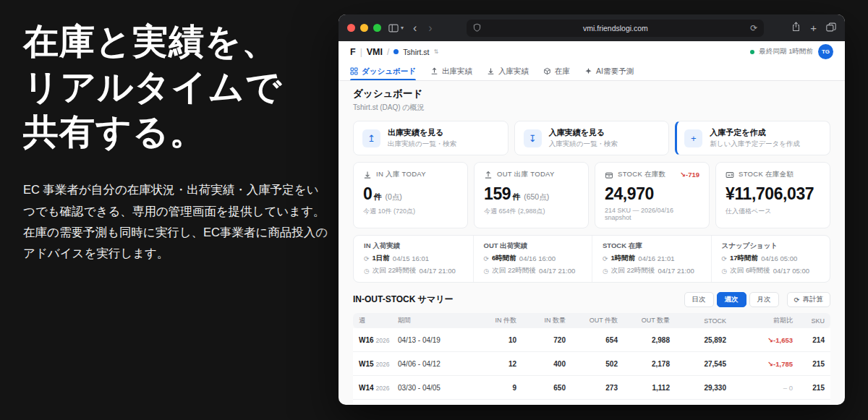 The height and width of the screenshot is (420, 868). I want to click on stat-stock-value: STOCK 在庫金額 ¥11,706,037 仕入価格ベース, so click(773, 195).